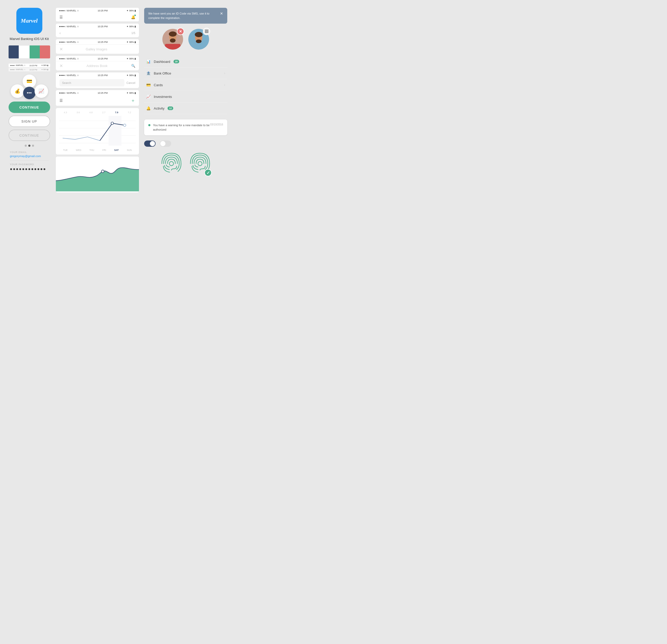 This screenshot has width=667, height=644. I want to click on notification-banner: We have sent you an ID Code via SMS, use…, so click(186, 16).